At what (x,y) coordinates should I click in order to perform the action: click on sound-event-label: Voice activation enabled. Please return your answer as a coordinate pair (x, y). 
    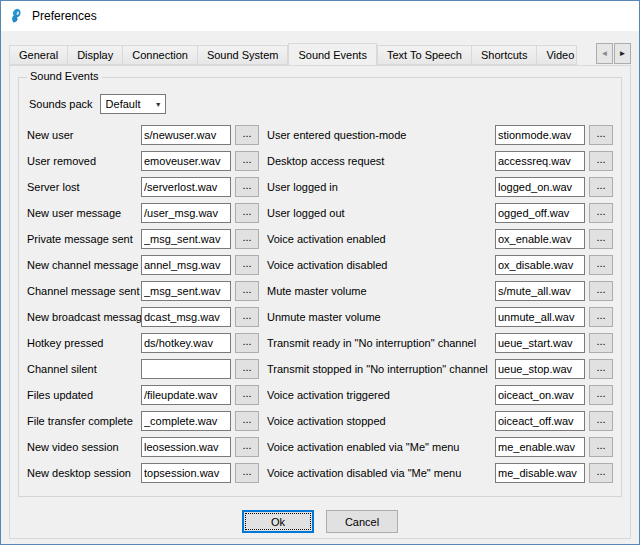
    Looking at the image, I should click on (381, 239).